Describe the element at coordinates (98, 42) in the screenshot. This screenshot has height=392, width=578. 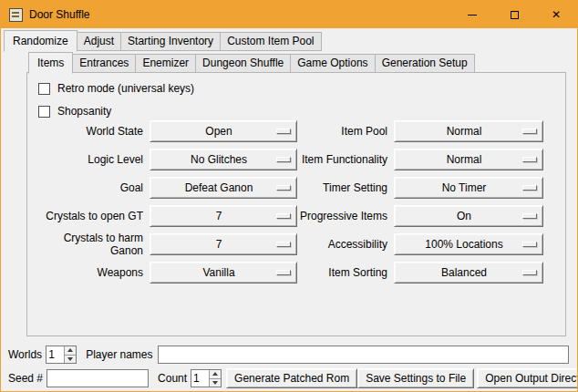
I see `tab-adjust: Adjust` at that location.